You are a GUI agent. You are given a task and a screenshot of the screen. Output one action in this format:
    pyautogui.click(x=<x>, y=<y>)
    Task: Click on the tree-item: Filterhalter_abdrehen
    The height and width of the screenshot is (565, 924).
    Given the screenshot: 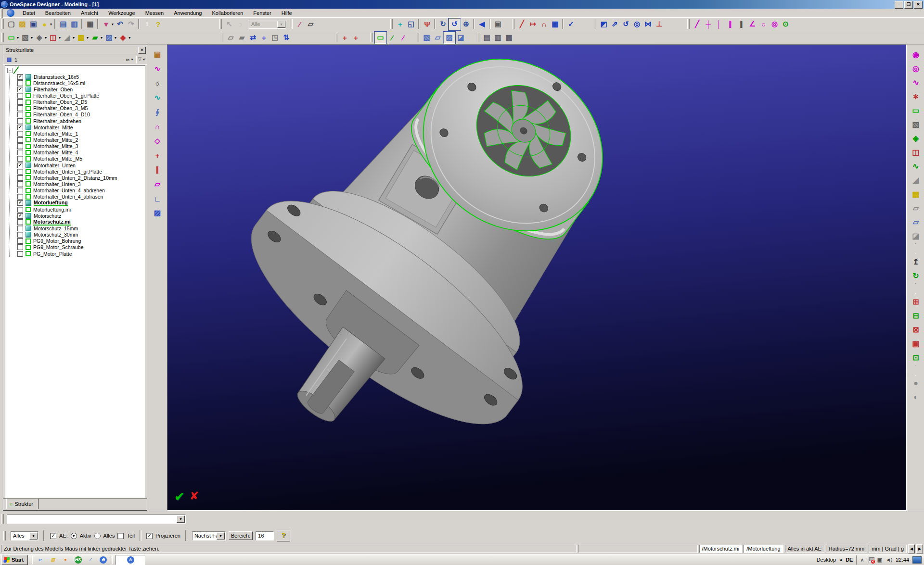 What is the action you would take?
    pyautogui.click(x=77, y=121)
    